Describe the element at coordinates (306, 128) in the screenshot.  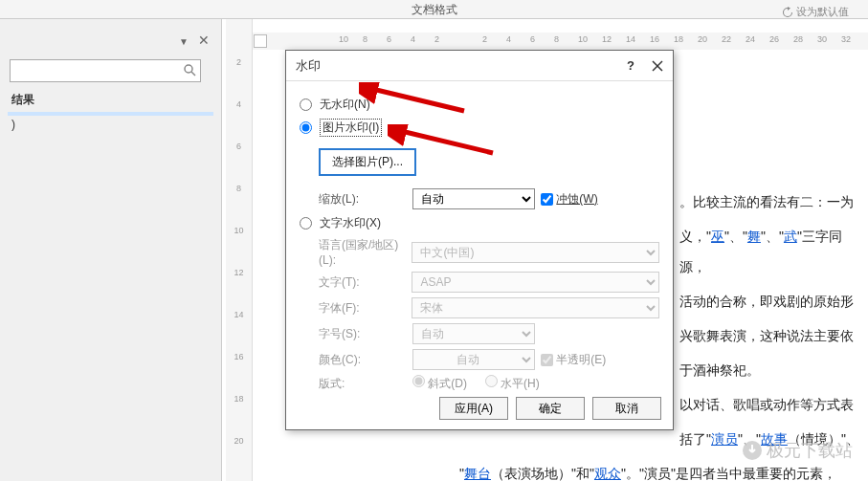
I see `radio-image-watermark-input` at that location.